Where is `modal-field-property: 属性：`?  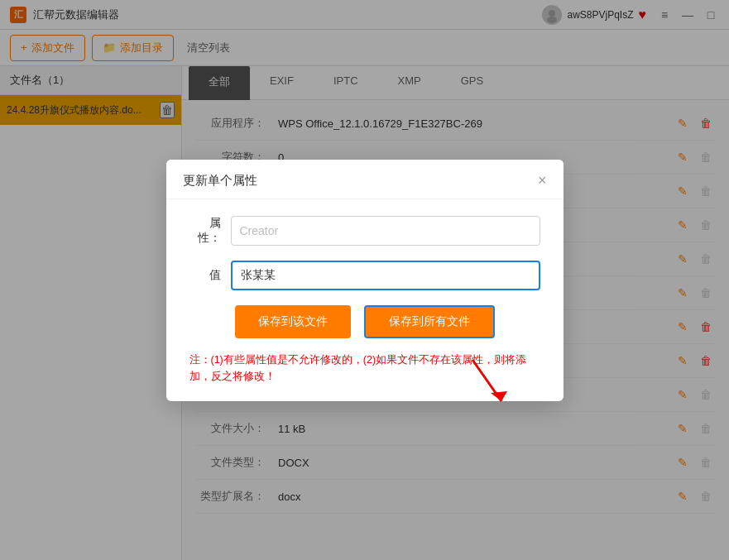 modal-field-property: 属性： is located at coordinates (365, 231).